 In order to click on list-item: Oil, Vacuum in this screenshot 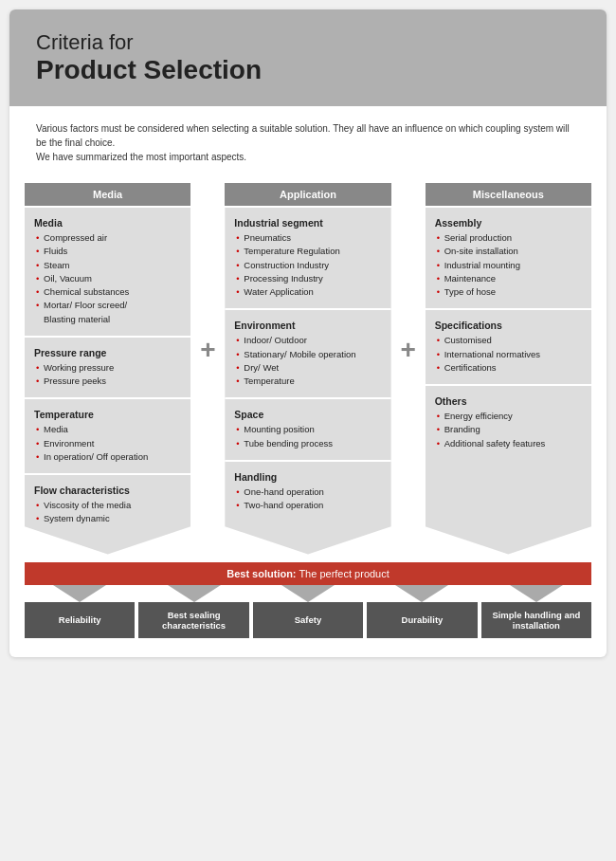, I will do `click(108, 279)`.